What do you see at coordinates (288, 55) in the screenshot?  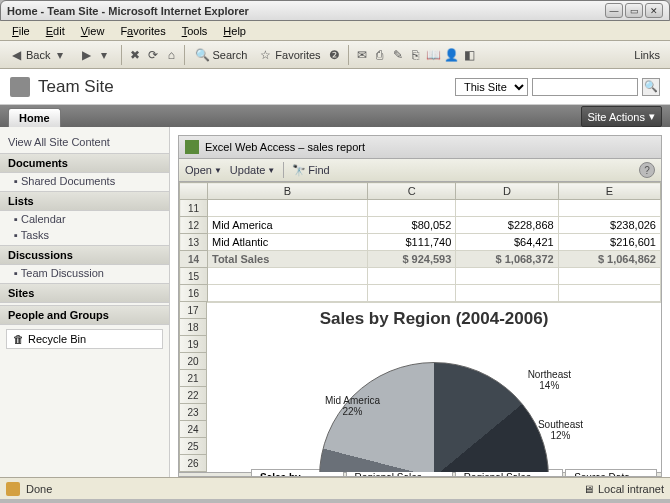 I see `favorites-button: ☆Favorites` at bounding box center [288, 55].